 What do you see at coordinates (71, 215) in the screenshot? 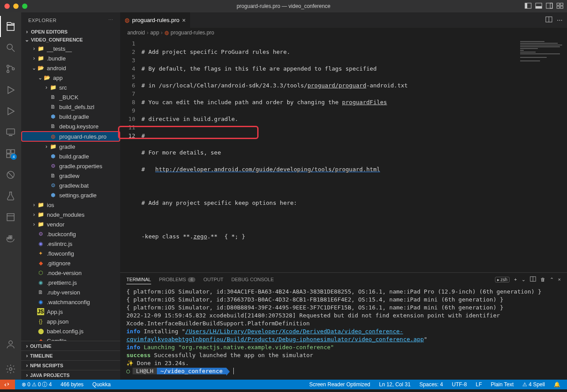
I see `folder-node-modules: ›📁node_modules` at bounding box center [71, 215].